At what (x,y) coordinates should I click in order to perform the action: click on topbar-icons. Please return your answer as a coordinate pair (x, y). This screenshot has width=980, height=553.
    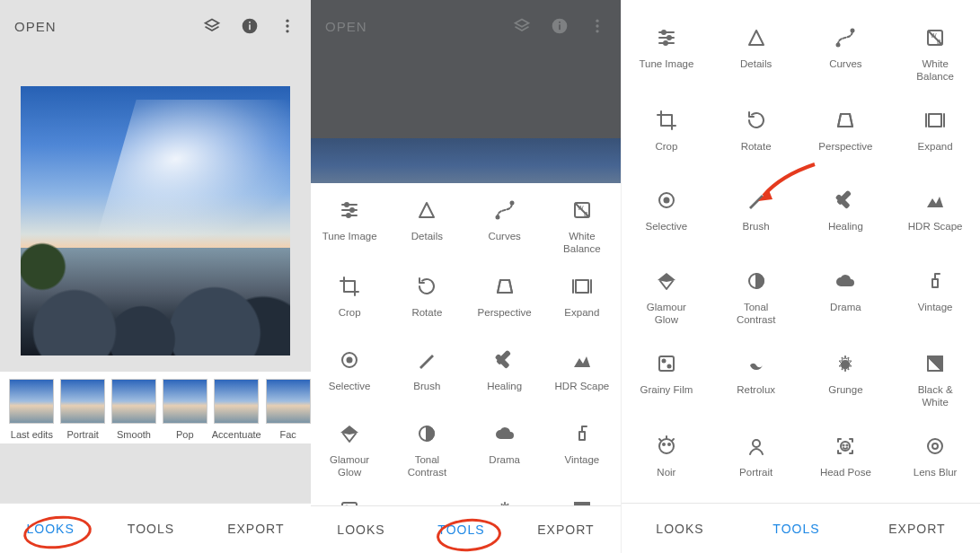
    Looking at the image, I should click on (250, 26).